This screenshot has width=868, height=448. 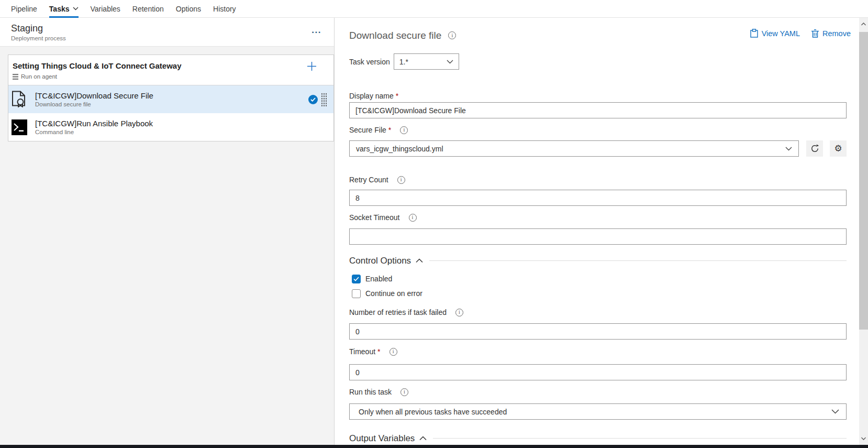 I want to click on control-options-section: Control Options, so click(x=598, y=261).